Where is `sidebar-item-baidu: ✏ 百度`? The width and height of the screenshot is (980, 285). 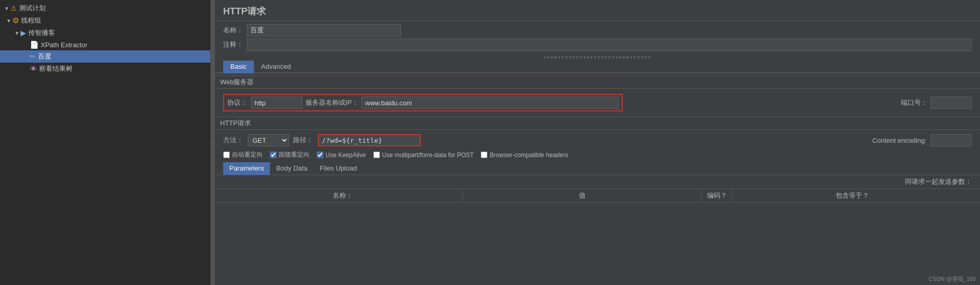 sidebar-item-baidu: ✏ 百度 is located at coordinates (105, 56).